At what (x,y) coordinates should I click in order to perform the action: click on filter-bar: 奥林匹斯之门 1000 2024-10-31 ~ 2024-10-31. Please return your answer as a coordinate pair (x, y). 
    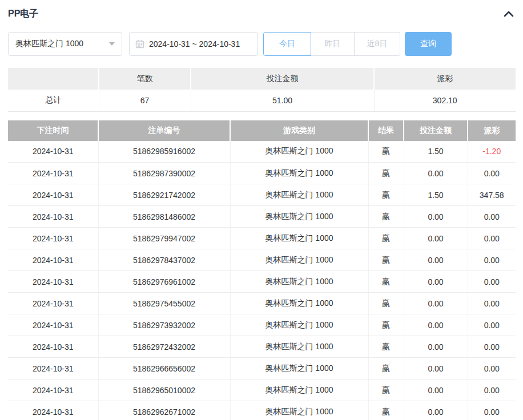
    Looking at the image, I should click on (262, 44).